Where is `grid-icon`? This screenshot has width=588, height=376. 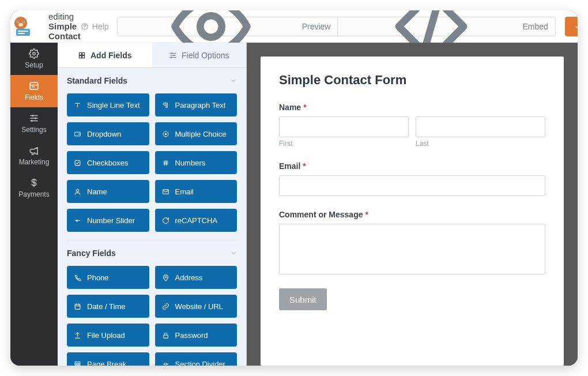
grid-icon is located at coordinates (82, 55).